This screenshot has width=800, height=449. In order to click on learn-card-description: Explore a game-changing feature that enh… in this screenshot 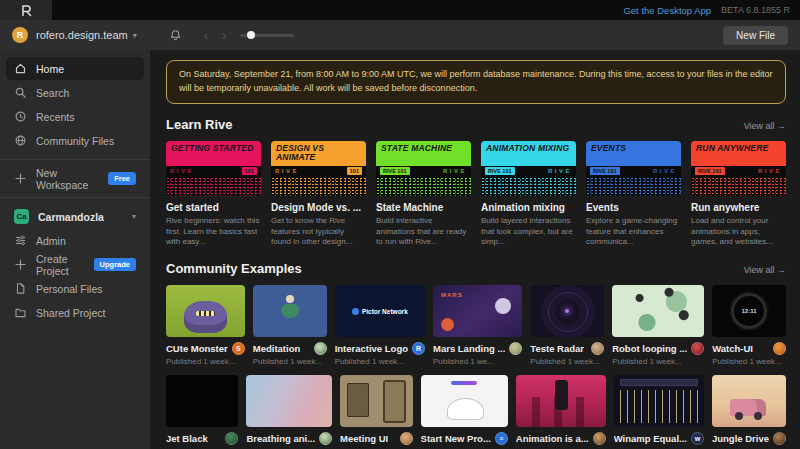, I will do `click(634, 232)`.